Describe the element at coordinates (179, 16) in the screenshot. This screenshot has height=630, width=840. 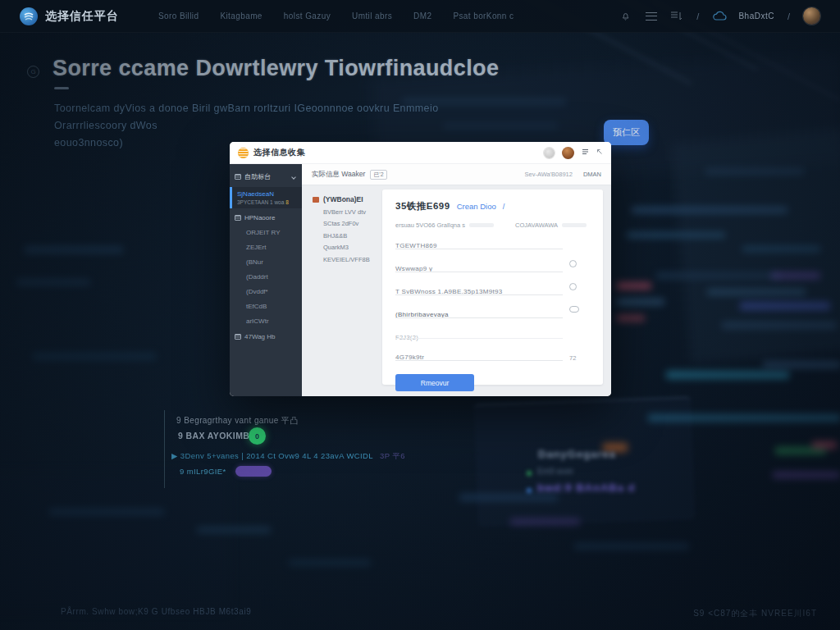
I see `nav-item-1: Soro Billid` at that location.